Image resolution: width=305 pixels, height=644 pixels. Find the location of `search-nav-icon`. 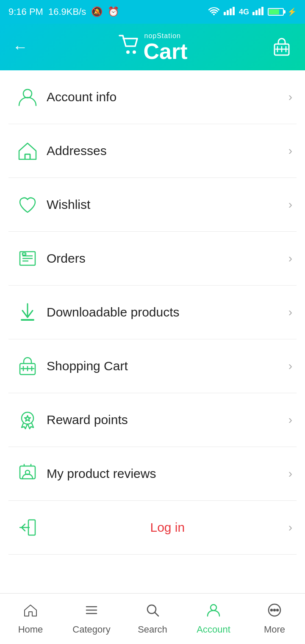

search-nav-icon is located at coordinates (152, 612).